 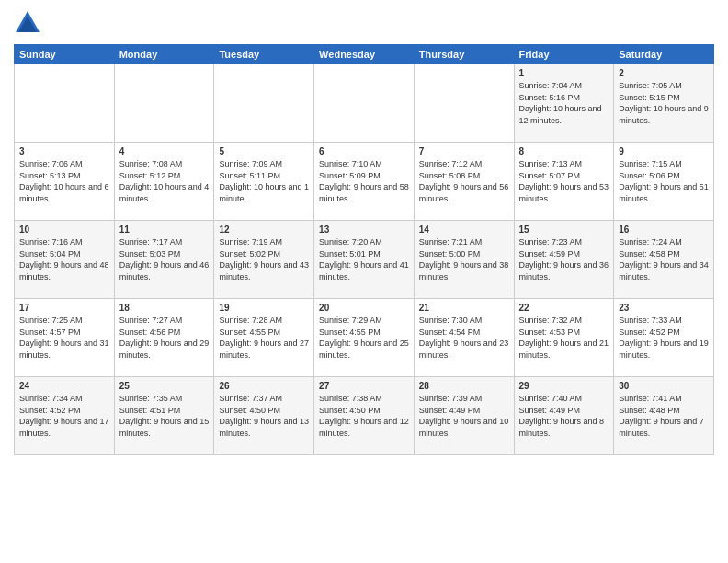 What do you see at coordinates (64, 181) in the screenshot?
I see `day-info: Sunrise: 7:06 AMSunset: 5:13 PMDaylight:…` at bounding box center [64, 181].